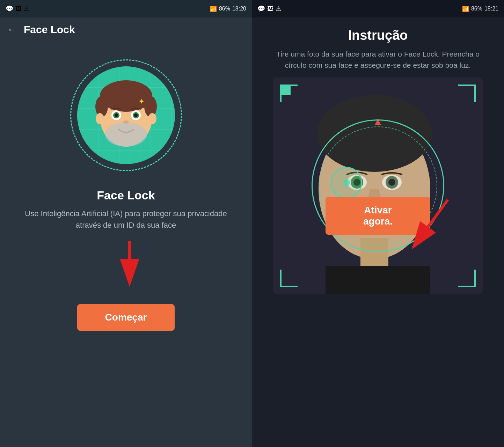  Describe the element at coordinates (427, 231) in the screenshot. I see `red-arrow-right` at that location.